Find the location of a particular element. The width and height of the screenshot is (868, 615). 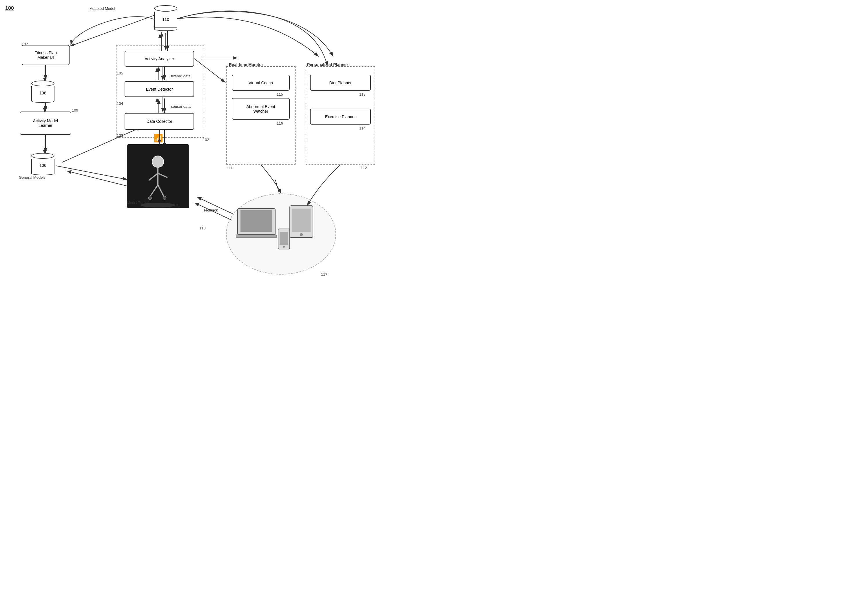

label-114: 114 is located at coordinates (362, 128).